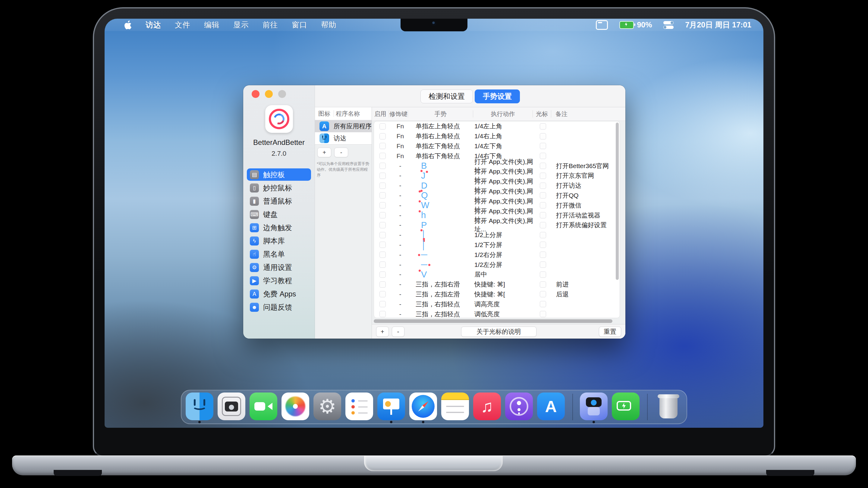  What do you see at coordinates (497, 321) in the screenshot?
I see `horizontal-scrollbar` at bounding box center [497, 321].